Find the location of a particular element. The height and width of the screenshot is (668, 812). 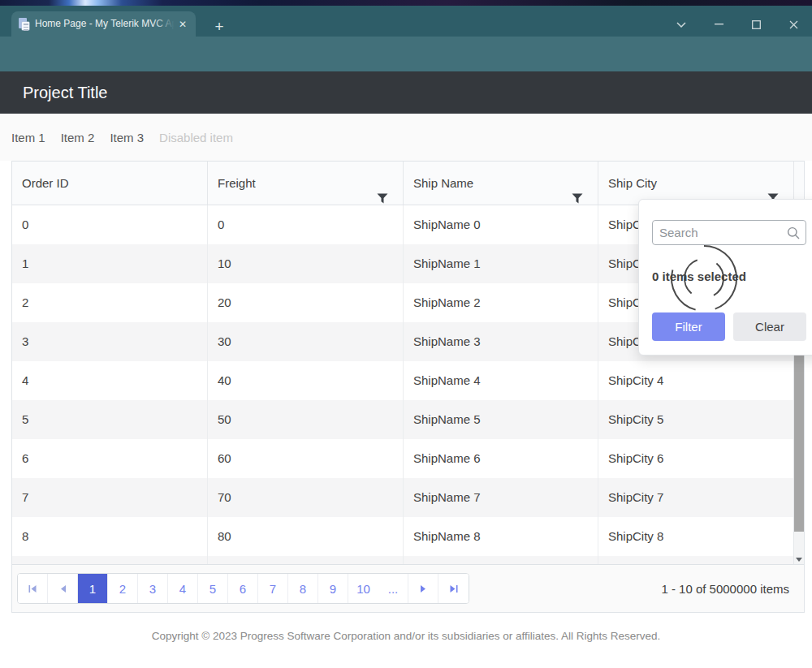

menu-item-1: Item 1 is located at coordinates (31, 138).